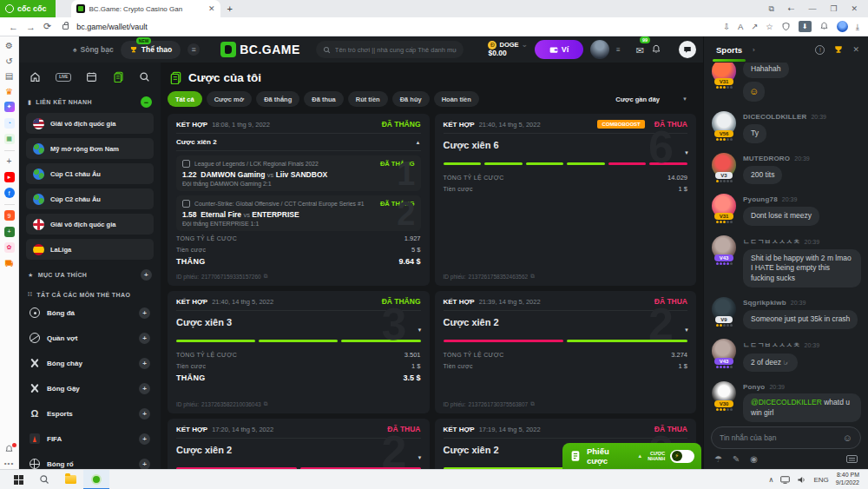 The image size is (868, 489). Describe the element at coordinates (299, 200) in the screenshot. I see `bet-card: KẾT HỢP 18:08, 1 thg 9, 2022 ĐÃ THẮNG Cư…` at that location.